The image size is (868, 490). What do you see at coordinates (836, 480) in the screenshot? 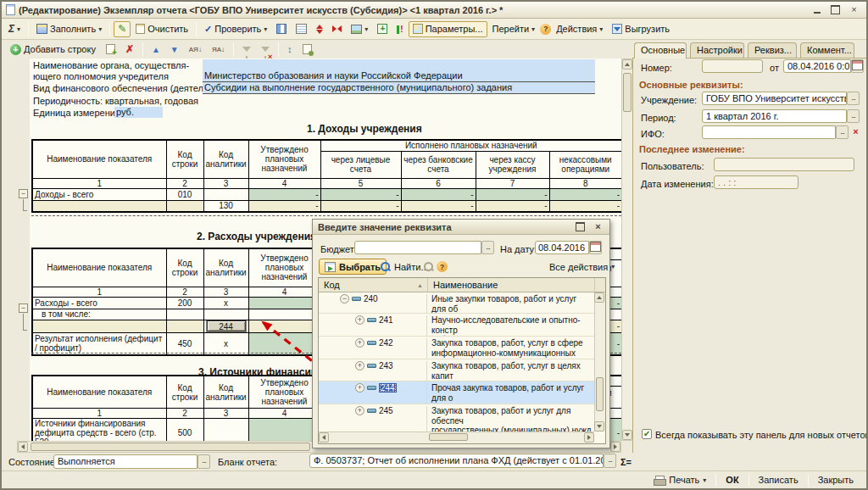
I see `close-button: Закрыть` at bounding box center [836, 480].